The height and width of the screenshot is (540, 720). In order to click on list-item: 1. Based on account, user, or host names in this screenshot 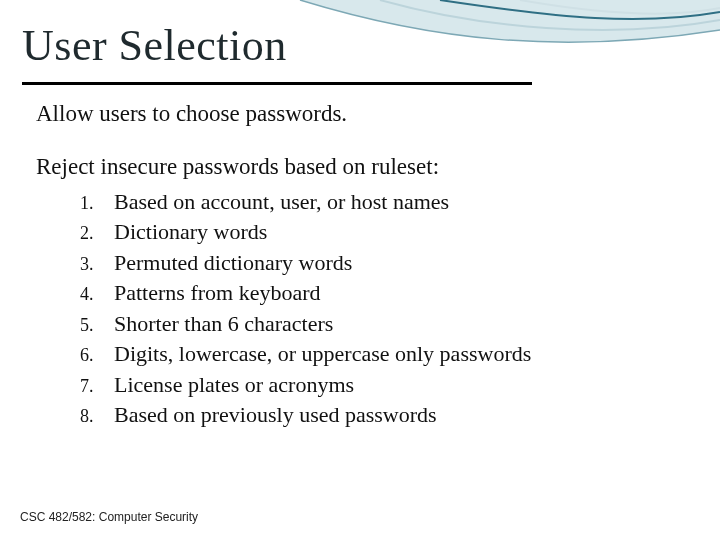, I will do `click(383, 202)`.